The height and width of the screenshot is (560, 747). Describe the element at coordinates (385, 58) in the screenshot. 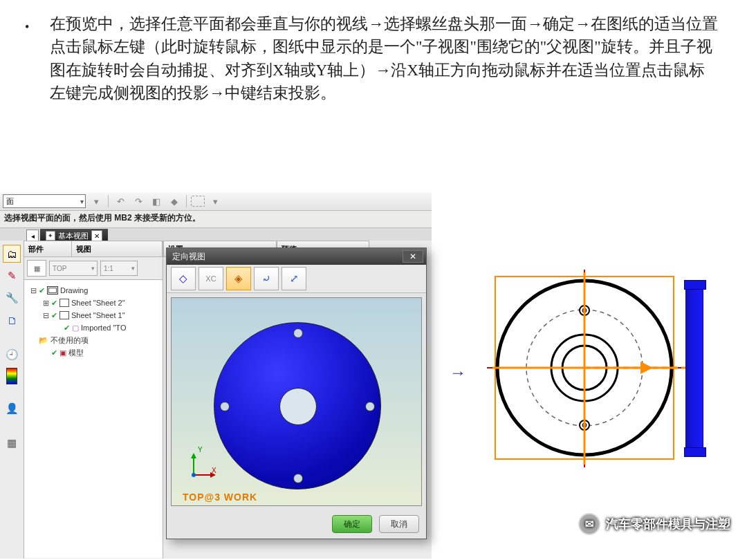

I see `instruction-text: 在预览中，选择任意平面都会垂直与你的视线→选择螺丝盘头那一面→确定→在图纸的适当…` at that location.